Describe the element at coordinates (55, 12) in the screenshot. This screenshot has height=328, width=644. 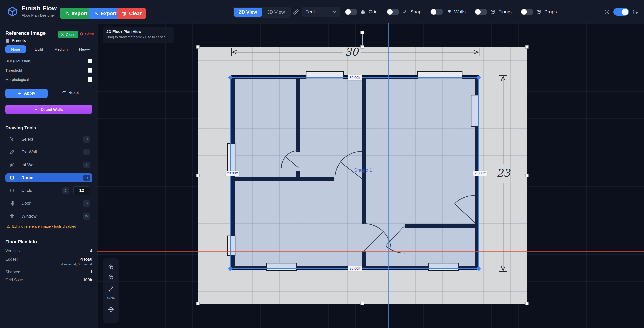
I see `header-divider` at that location.